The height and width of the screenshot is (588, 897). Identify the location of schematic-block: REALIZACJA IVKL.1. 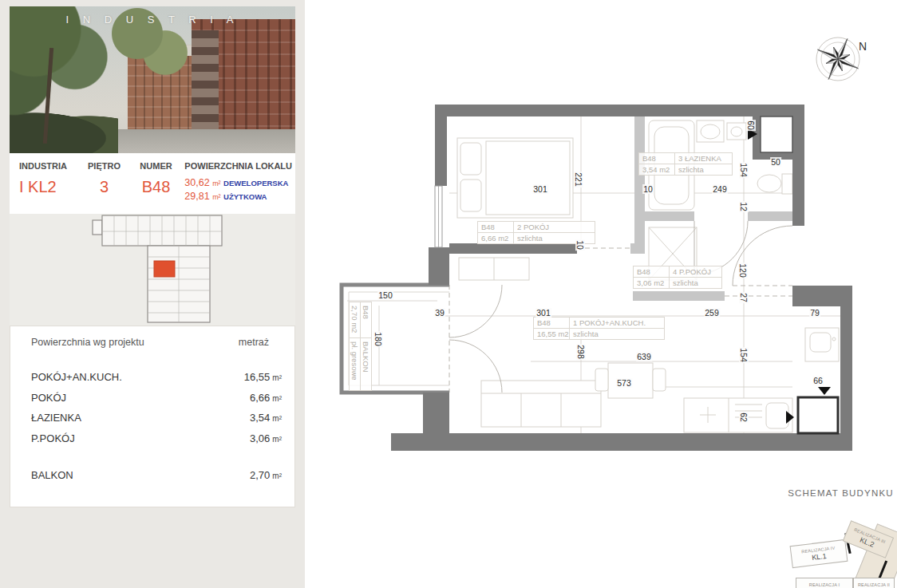
(819, 554).